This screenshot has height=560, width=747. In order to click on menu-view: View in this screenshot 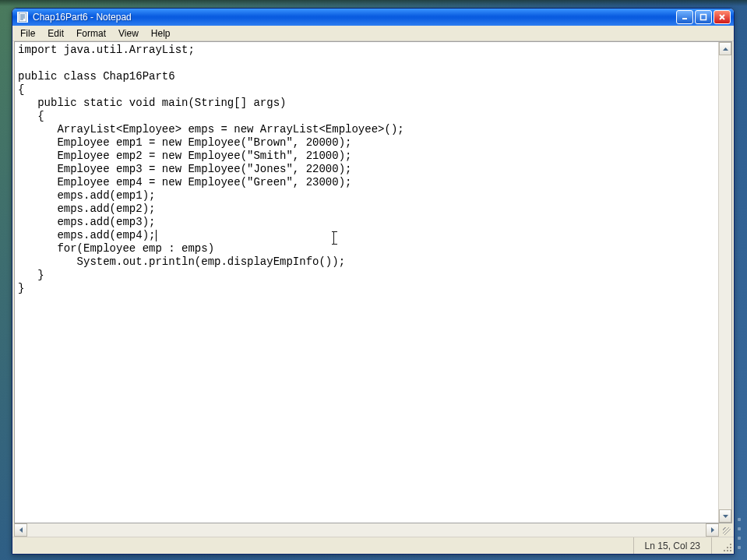, I will do `click(129, 33)`.